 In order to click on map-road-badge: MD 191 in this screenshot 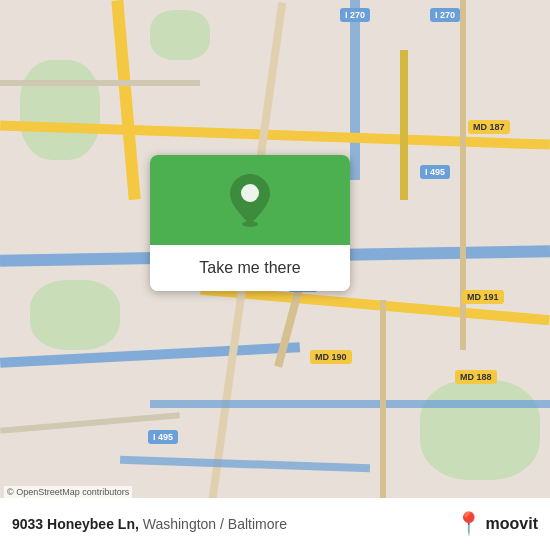, I will do `click(483, 297)`.